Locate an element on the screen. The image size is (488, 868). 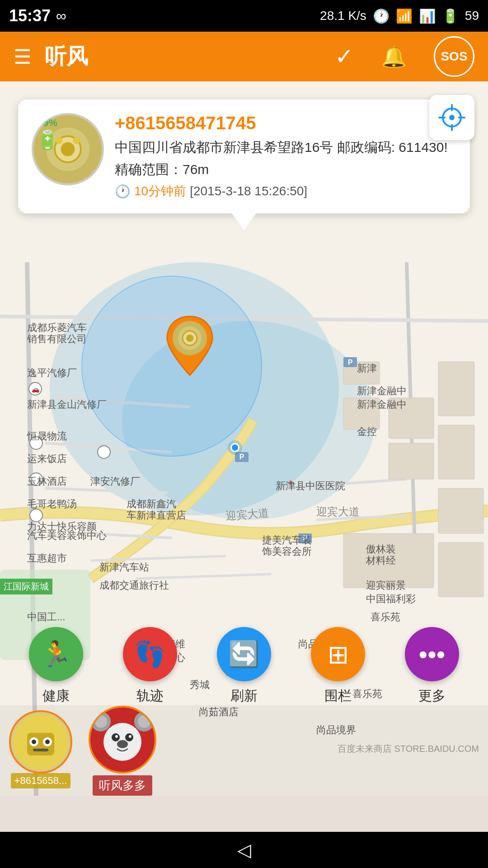
battery-overlay: 99% 🔋 is located at coordinates (47, 134).